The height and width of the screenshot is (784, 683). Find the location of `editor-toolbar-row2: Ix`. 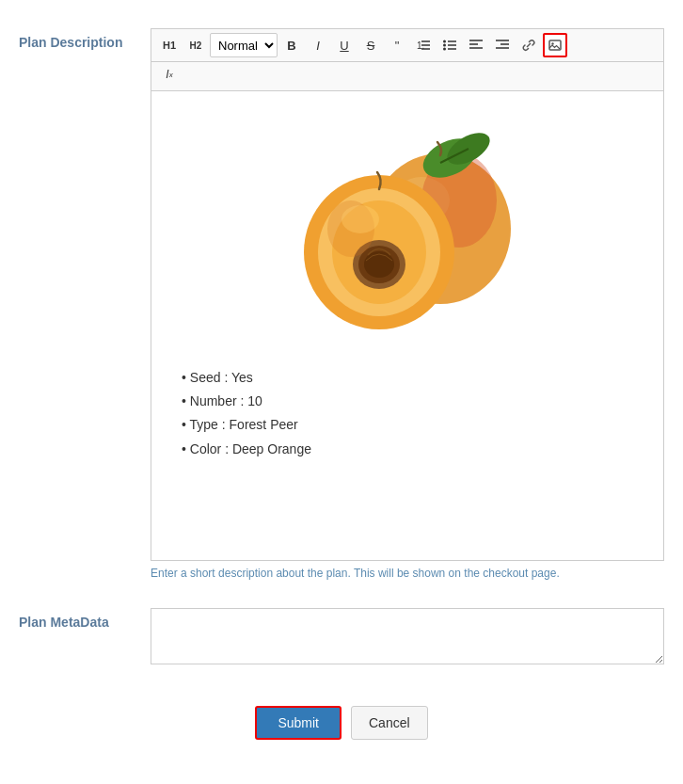

editor-toolbar-row2: Ix is located at coordinates (407, 75).